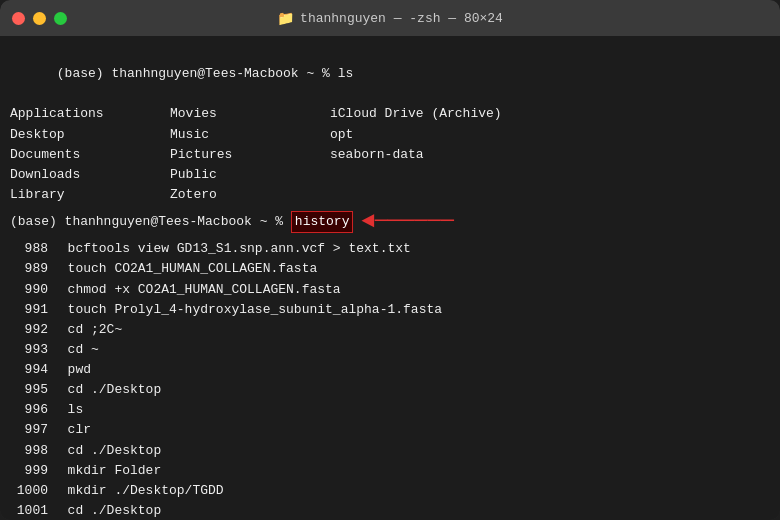 This screenshot has height=520, width=780. I want to click on history-line-996: 996 ls, so click(390, 410).